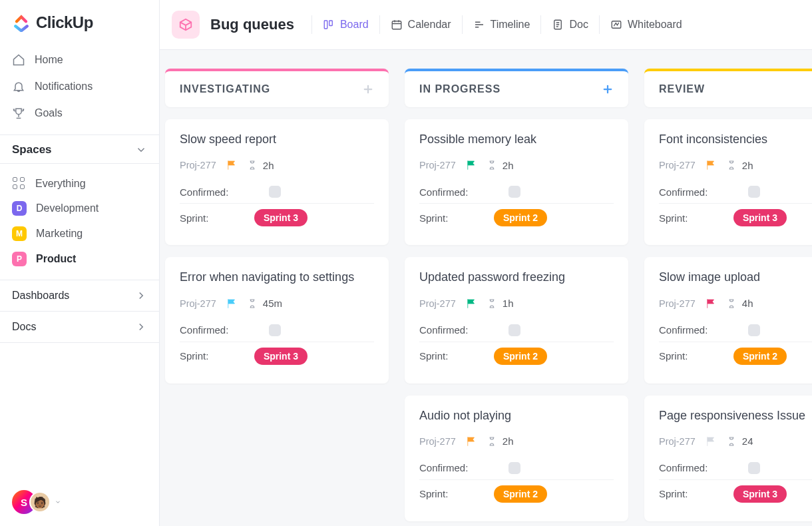 Image resolution: width=812 pixels, height=526 pixels. What do you see at coordinates (735, 277) in the screenshot?
I see `task-title: Slow image upload` at bounding box center [735, 277].